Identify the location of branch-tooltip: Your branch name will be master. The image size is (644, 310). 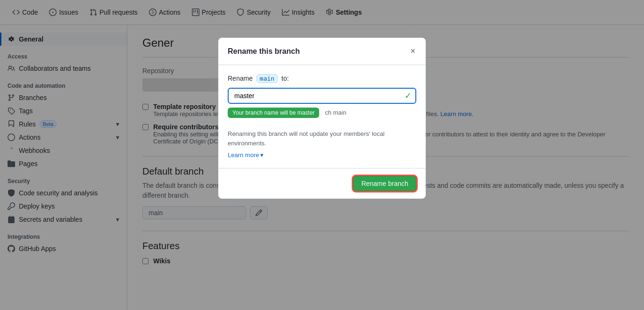
(273, 113).